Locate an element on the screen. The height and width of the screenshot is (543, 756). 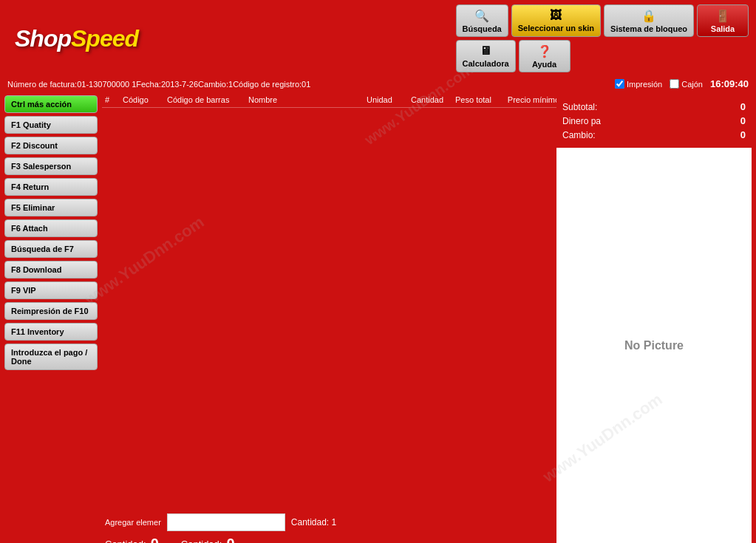
table-header: # Código Código de barras Nombre Unidad … is located at coordinates (330, 100).